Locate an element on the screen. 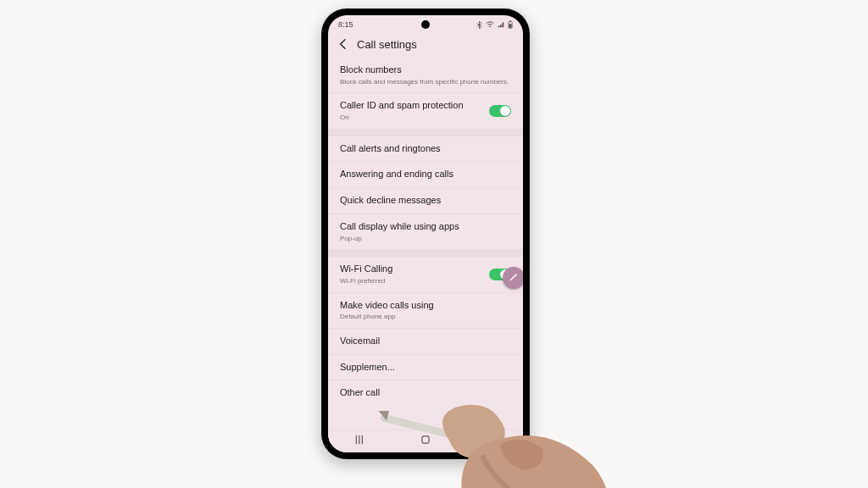 The image size is (868, 488). item-sub: Pop-up is located at coordinates (426, 239).